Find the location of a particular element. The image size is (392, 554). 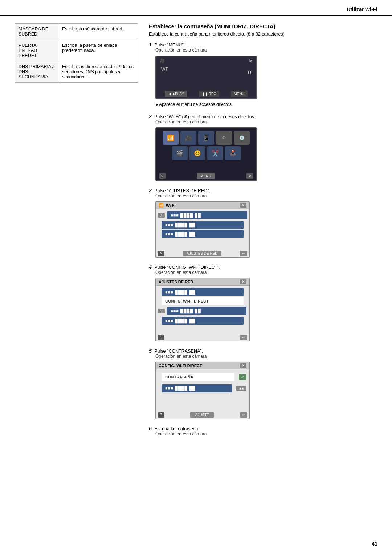

phone-icon: 📱 is located at coordinates (206, 138).